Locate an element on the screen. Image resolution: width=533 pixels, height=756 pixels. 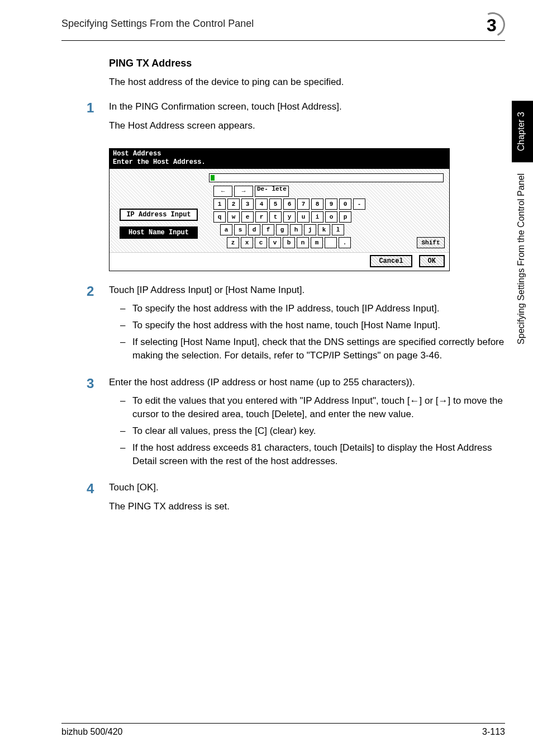
key-m: m is located at coordinates (317, 243).